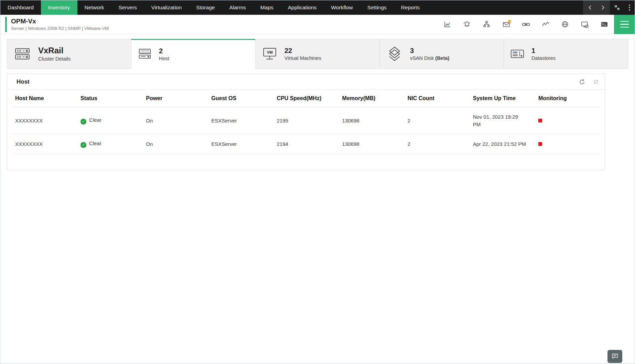 This screenshot has height=364, width=635. Describe the element at coordinates (609, 8) in the screenshot. I see `nav-controls` at that location.